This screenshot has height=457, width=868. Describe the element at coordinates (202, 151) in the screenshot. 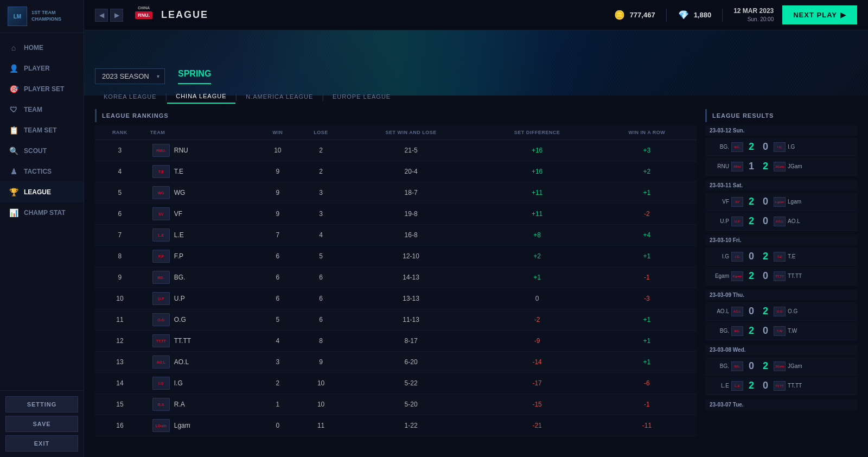

I see `team-cell: RNU. RNU` at that location.